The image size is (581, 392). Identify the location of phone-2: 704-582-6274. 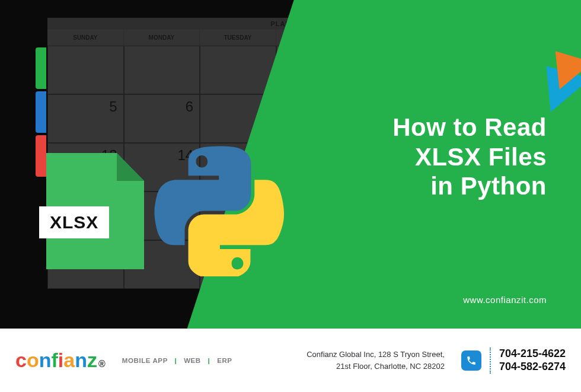
(532, 367).